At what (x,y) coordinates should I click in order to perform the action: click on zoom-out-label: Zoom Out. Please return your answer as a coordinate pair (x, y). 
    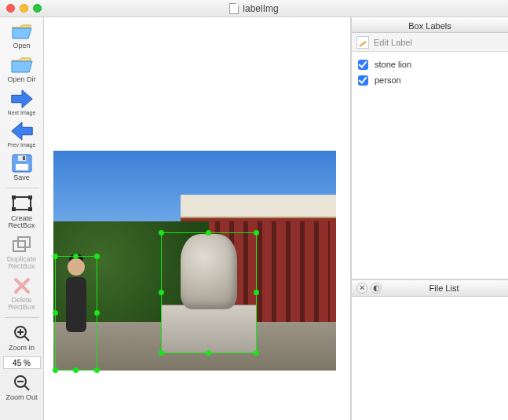
    Looking at the image, I should click on (21, 397).